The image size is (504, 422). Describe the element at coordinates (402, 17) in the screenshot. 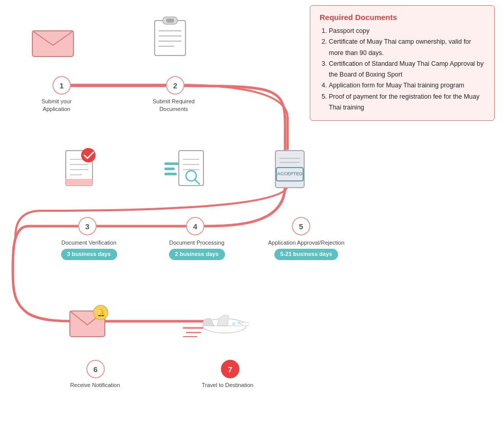

I see `required-docs-title: Required Documents` at that location.